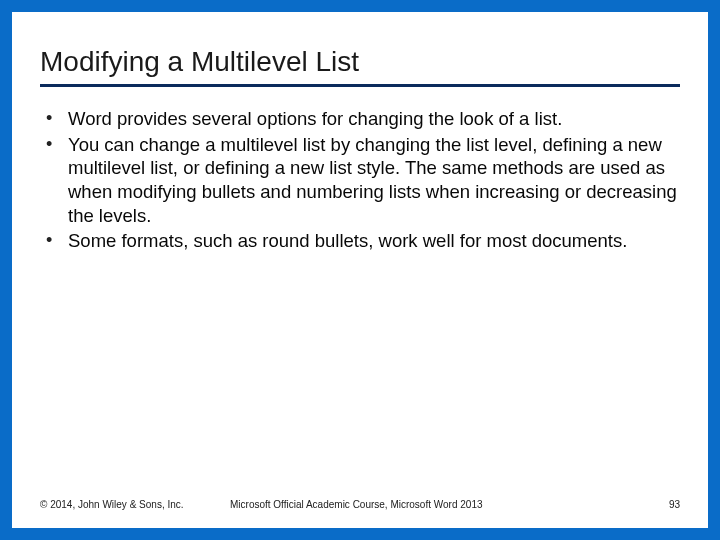  Describe the element at coordinates (435, 504) in the screenshot. I see `footer-course: Microsoft Official Academic Course, Micr…` at that location.